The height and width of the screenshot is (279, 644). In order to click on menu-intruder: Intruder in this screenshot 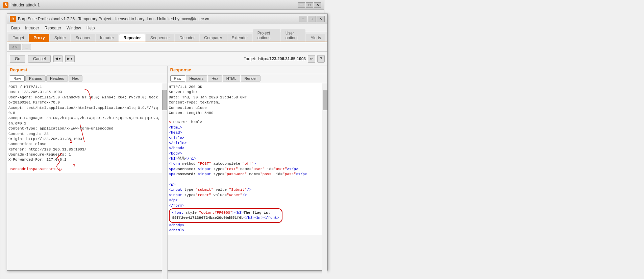, I will do `click(32, 28)`.